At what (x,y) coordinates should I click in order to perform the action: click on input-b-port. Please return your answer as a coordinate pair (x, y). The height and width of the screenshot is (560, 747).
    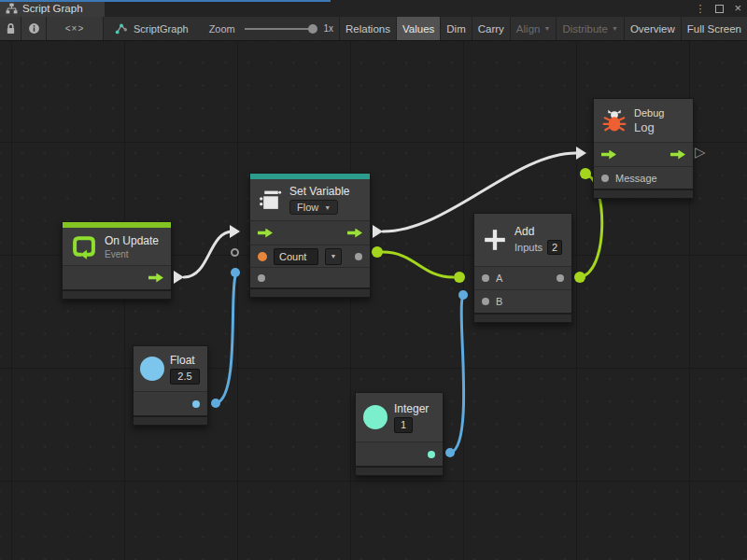
    Looking at the image, I should click on (486, 301).